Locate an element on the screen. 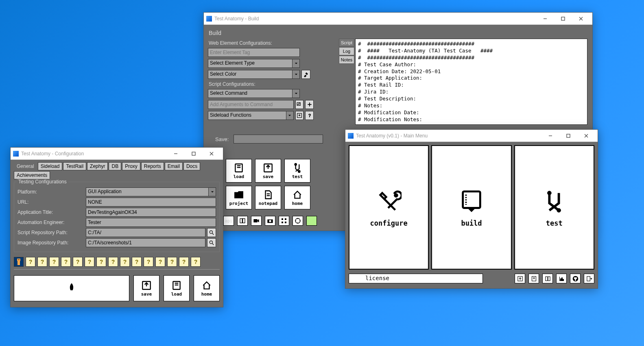 The image size is (644, 346). notepad-button: notepad is located at coordinates (268, 198).